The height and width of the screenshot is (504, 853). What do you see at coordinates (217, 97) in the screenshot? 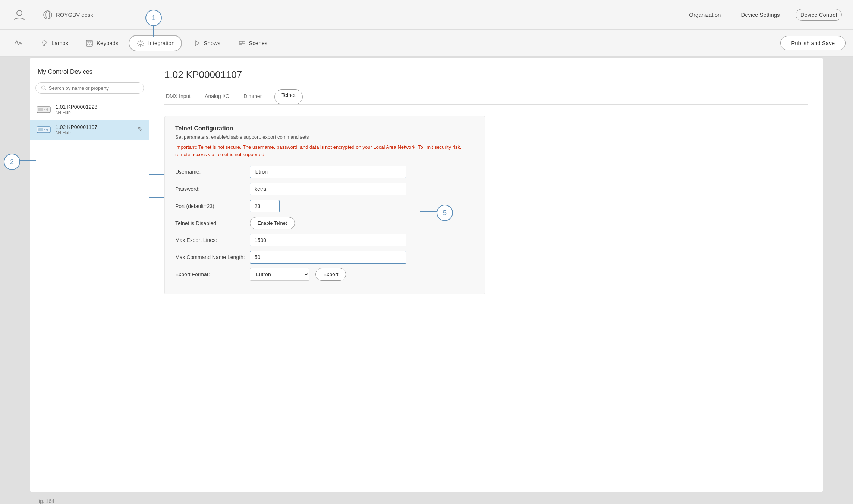
I see `tab-analog-io: Analog I/O` at bounding box center [217, 97].